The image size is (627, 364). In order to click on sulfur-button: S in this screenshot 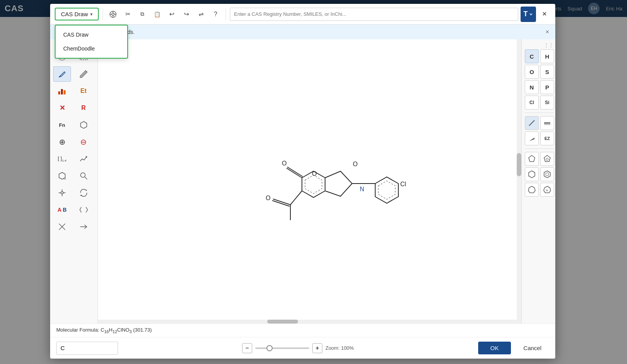, I will do `click(547, 72)`.